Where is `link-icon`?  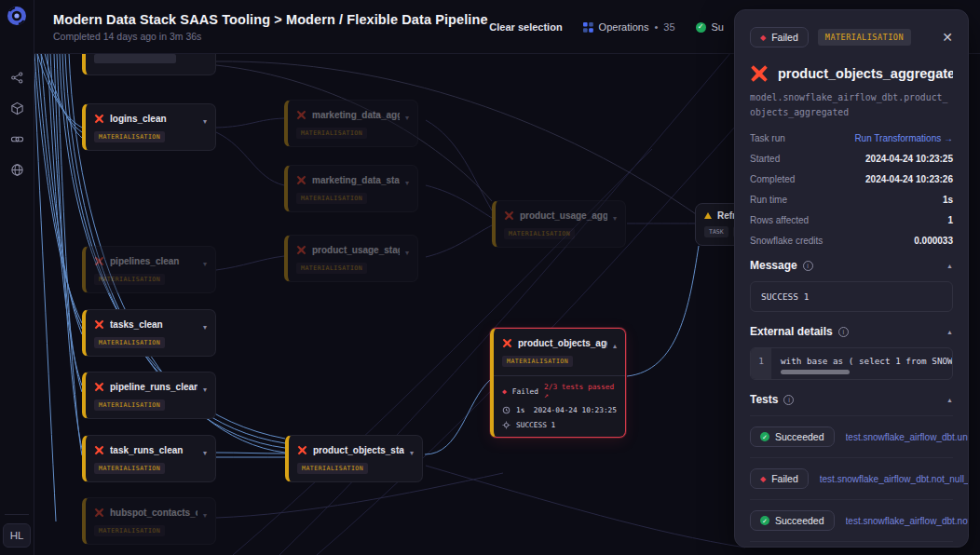 link-icon is located at coordinates (17, 139).